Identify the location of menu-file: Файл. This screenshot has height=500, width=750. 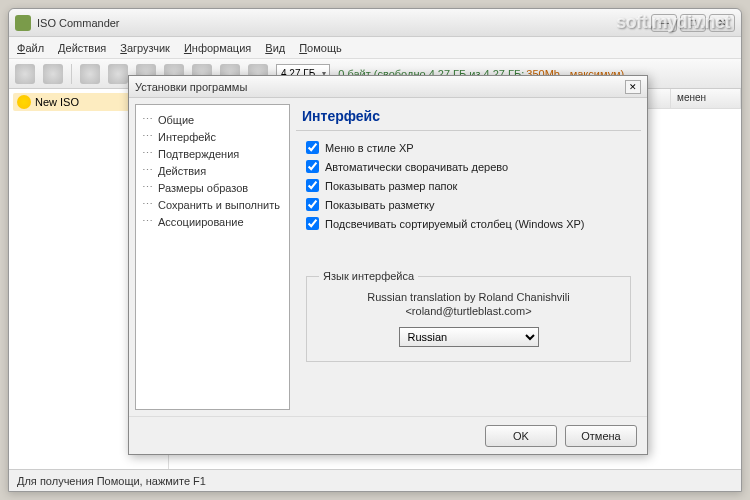
(30, 48).